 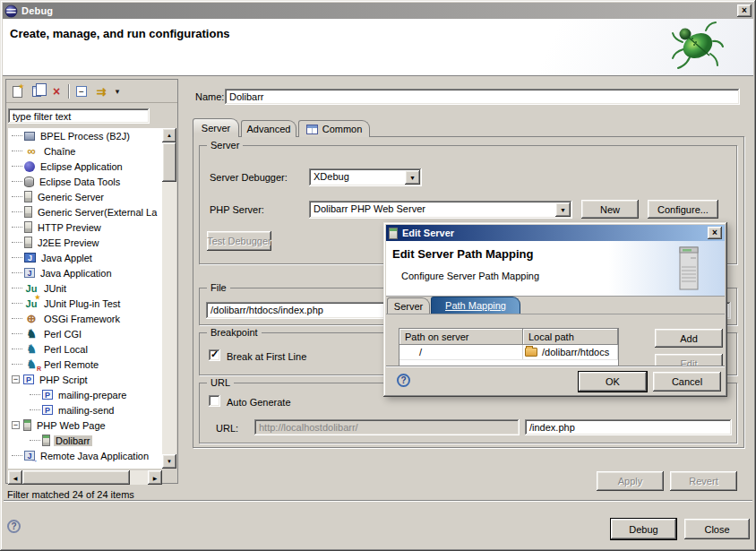 I want to click on scroll-left-icon: ◀, so click(x=15, y=478).